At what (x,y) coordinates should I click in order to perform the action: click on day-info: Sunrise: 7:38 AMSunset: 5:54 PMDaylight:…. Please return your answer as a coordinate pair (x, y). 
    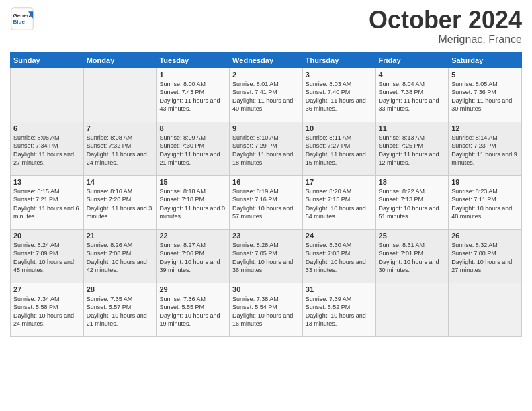
    Looking at the image, I should click on (266, 312).